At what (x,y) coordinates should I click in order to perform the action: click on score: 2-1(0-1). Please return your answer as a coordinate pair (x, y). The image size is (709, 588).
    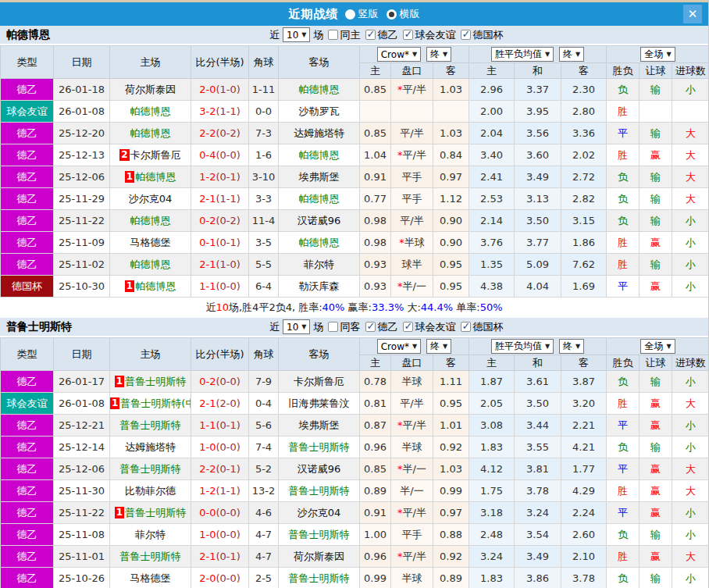
    Looking at the image, I should click on (220, 557).